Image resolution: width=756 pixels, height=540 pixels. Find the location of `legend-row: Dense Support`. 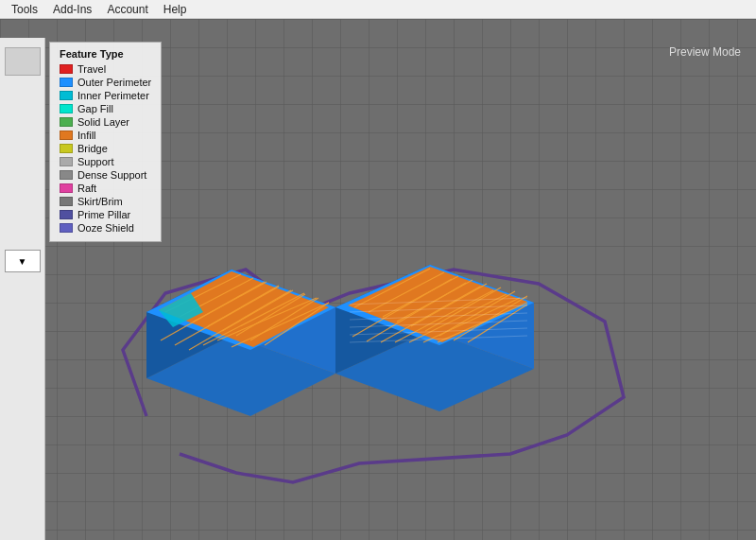

legend-row: Dense Support is located at coordinates (106, 175).